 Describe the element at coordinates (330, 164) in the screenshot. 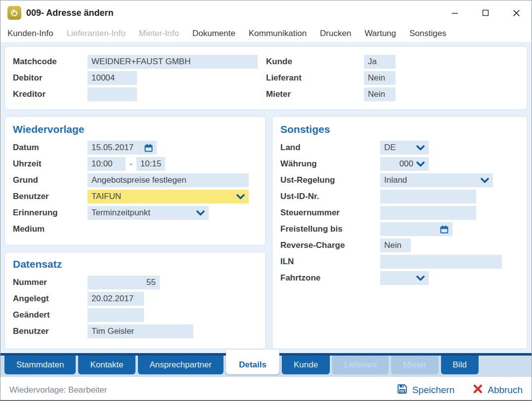

I see `waehrung-label: Währung` at that location.